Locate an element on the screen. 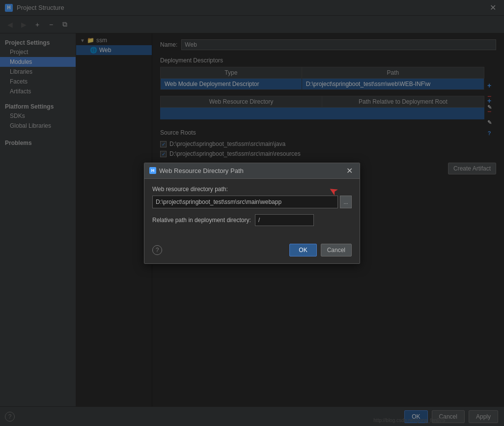  modal-title-bar: H Web Resource Directory Path ✕ is located at coordinates (252, 171).